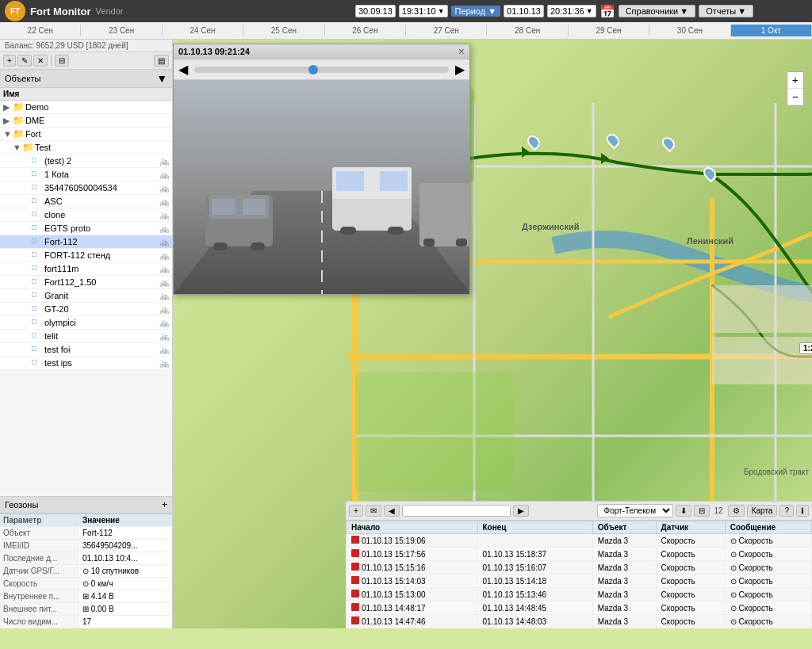 The image size is (812, 649). Describe the element at coordinates (579, 621) in the screenshot. I see `events-row-6: 01.10.13 14:47:46 01.10.13 14:48:03 Mazd…` at that location.